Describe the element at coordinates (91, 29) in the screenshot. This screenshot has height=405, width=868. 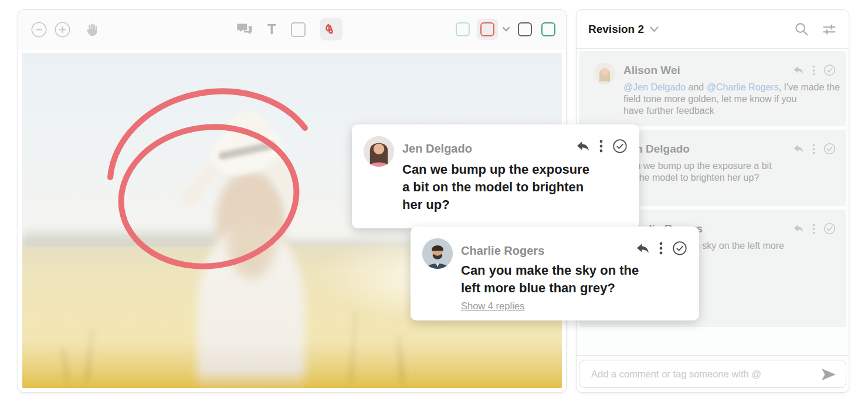
I see `hand-icon` at that location.